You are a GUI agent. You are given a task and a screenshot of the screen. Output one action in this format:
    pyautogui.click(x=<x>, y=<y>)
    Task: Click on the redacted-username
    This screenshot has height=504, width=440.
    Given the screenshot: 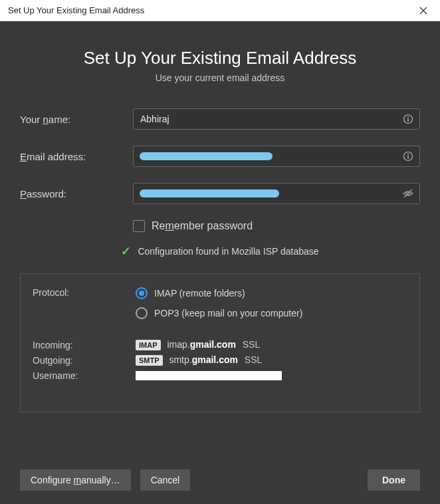 What is the action you would take?
    pyautogui.click(x=209, y=376)
    